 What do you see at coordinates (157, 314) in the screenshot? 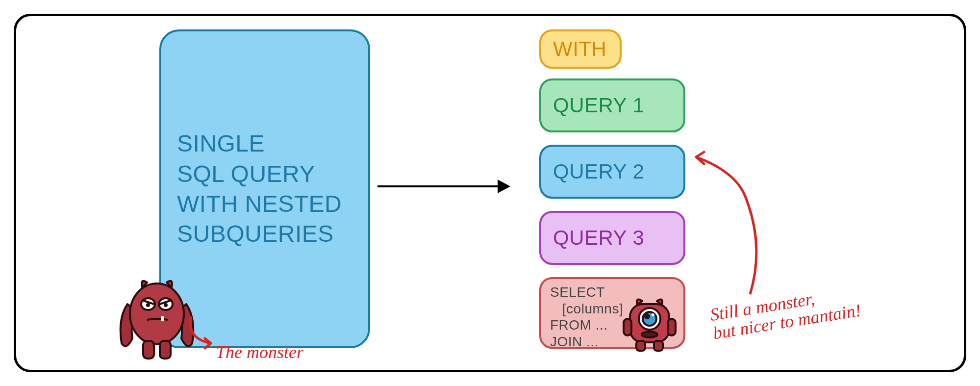
I see `monster-big-icon` at bounding box center [157, 314].